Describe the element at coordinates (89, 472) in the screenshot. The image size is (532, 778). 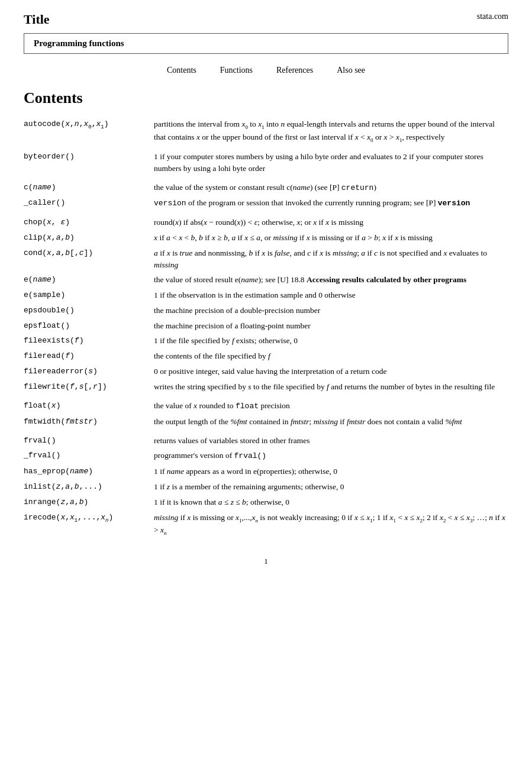
I see `func-name: has_eprop(name)` at that location.